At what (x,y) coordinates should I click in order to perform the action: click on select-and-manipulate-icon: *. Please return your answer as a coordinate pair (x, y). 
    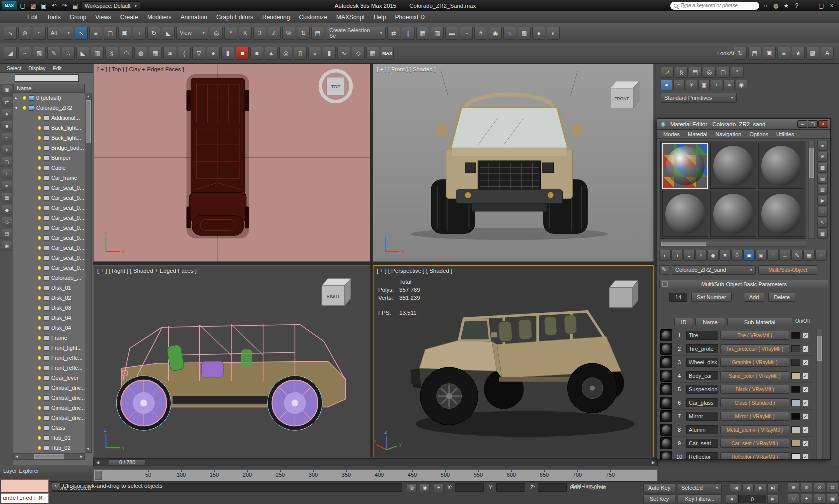
    Looking at the image, I should click on (231, 33).